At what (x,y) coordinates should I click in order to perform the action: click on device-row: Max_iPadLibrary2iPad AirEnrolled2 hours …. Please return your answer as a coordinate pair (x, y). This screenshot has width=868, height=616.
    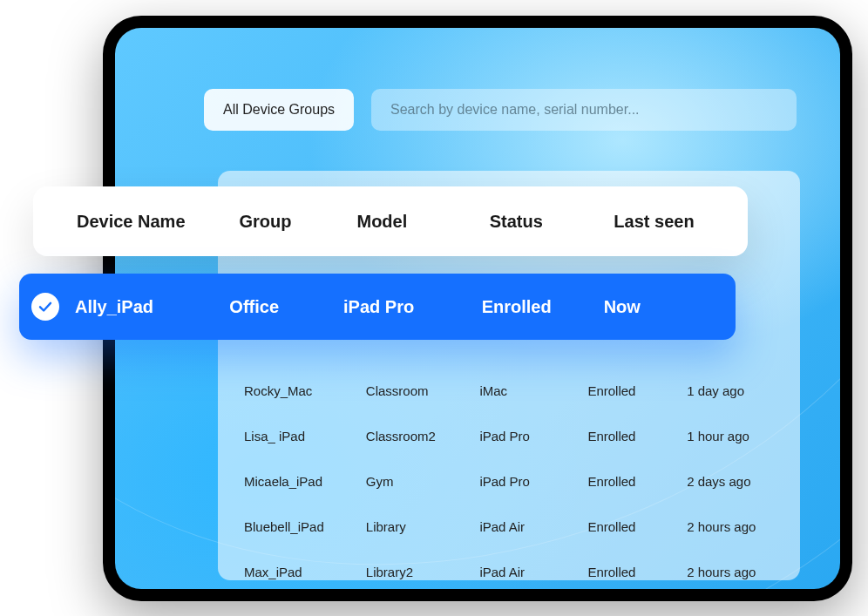
    Looking at the image, I should click on (514, 569).